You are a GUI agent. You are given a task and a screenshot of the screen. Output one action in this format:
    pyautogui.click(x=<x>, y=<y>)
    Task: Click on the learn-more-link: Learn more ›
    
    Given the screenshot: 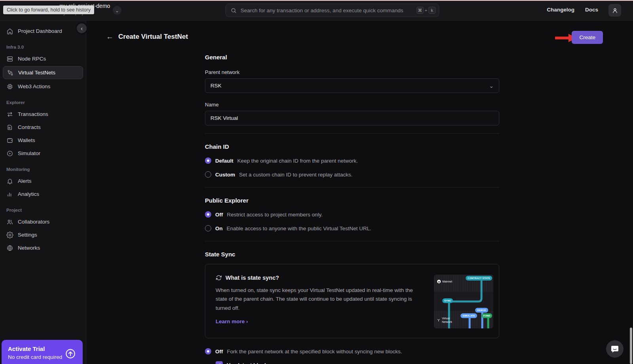 What is the action you would take?
    pyautogui.click(x=320, y=321)
    